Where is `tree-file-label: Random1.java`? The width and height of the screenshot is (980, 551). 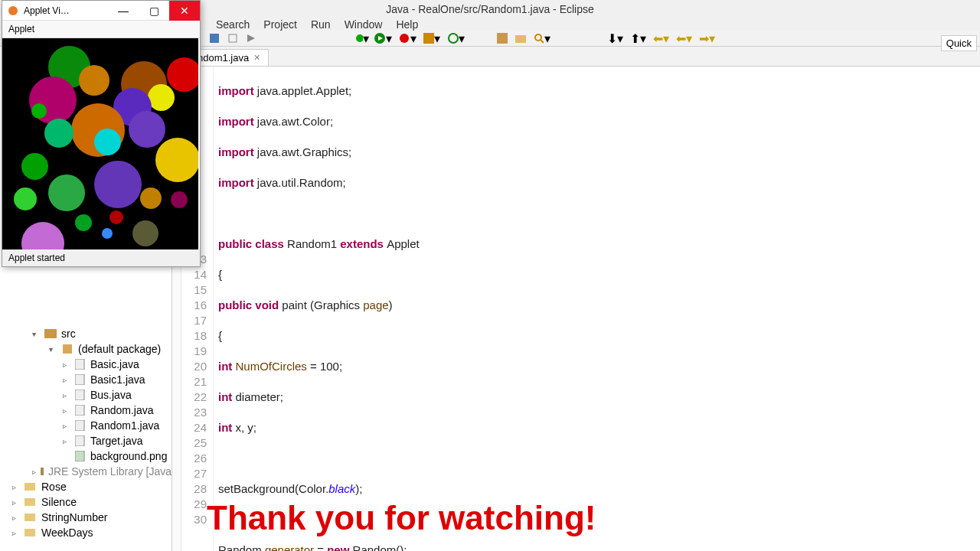
tree-file-label: Random1.java is located at coordinates (125, 425).